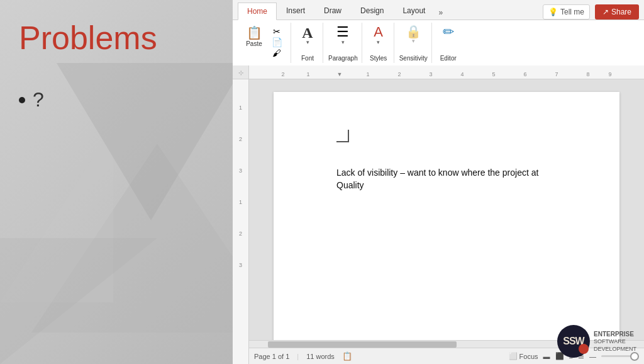  What do you see at coordinates (362, 344) in the screenshot?
I see `scrollbar-thumb` at bounding box center [362, 344].